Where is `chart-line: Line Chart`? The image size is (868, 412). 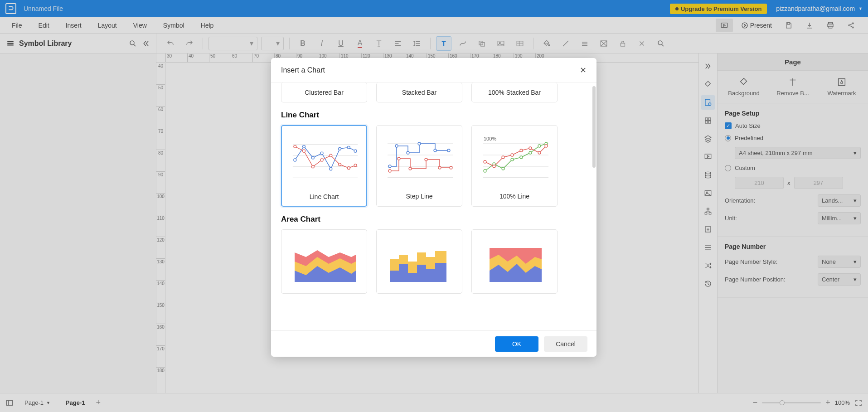 chart-line: Line Chart is located at coordinates (324, 166).